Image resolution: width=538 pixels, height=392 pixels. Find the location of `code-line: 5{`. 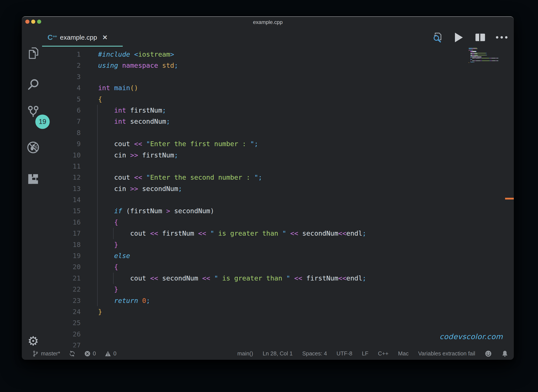

code-line: 5{ is located at coordinates (278, 99).